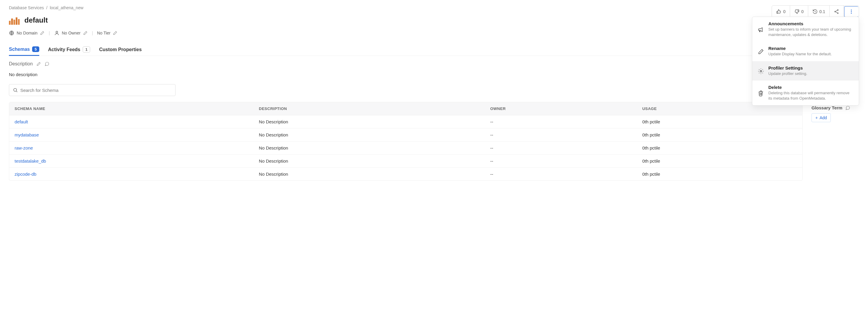 The image size is (868, 330). I want to click on menu-announcements-sub: Set up banners to inform your team of up…, so click(811, 32).